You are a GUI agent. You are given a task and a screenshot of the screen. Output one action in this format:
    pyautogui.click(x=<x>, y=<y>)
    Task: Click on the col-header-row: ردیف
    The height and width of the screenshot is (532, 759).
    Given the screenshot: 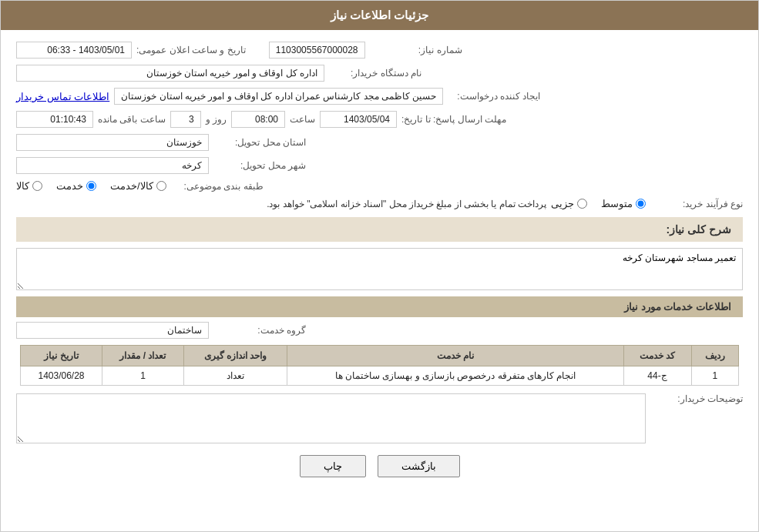 What is the action you would take?
    pyautogui.click(x=715, y=356)
    